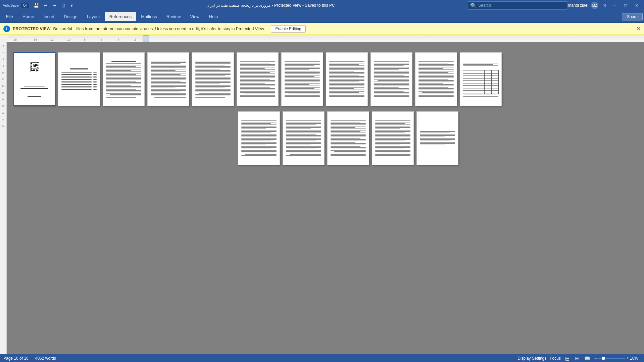  What do you see at coordinates (605, 5) in the screenshot?
I see `title-bar-right: mahdi ziaei MZ ⊡ ─ □ ✕` at bounding box center [605, 5].